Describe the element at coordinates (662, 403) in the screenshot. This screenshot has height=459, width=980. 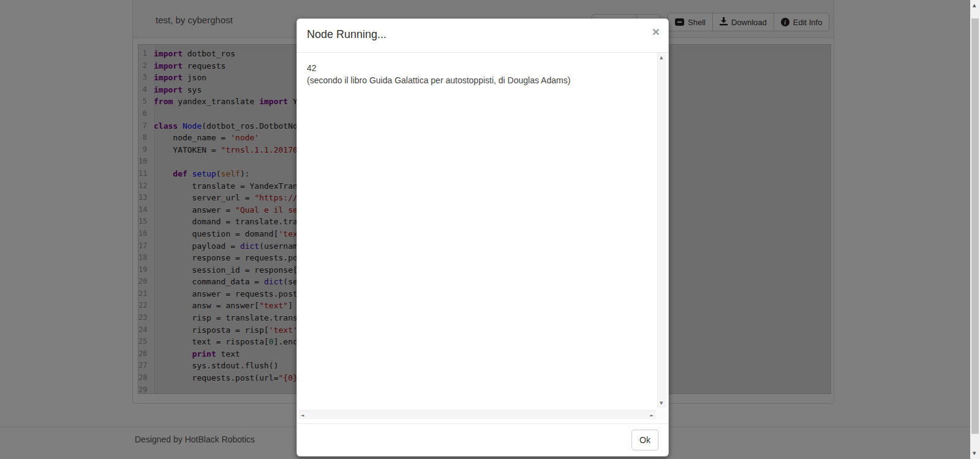
I see `scroll-down-icon: ▼` at that location.